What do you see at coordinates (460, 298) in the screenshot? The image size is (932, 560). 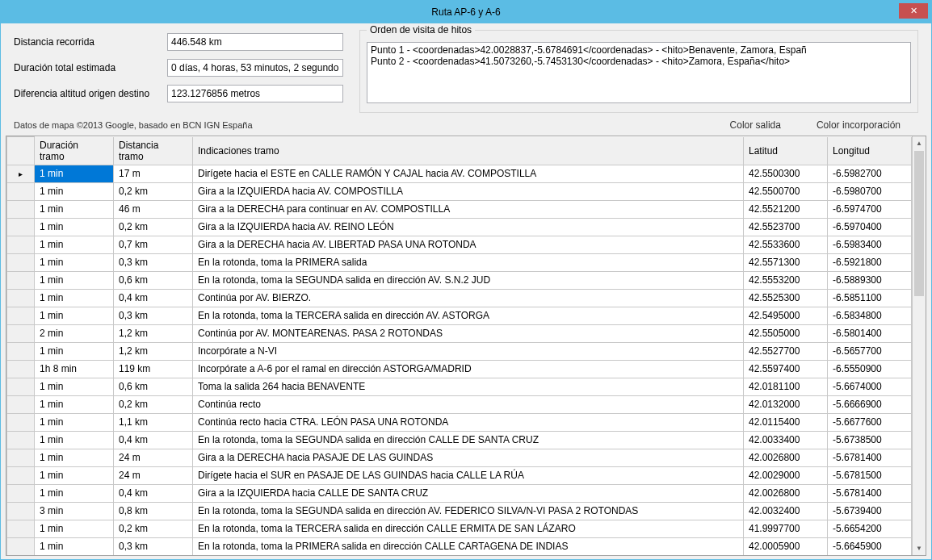 I see `table-row: 1 min0,4 kmContinúa por AV. BIERZO.42.55…` at bounding box center [460, 298].